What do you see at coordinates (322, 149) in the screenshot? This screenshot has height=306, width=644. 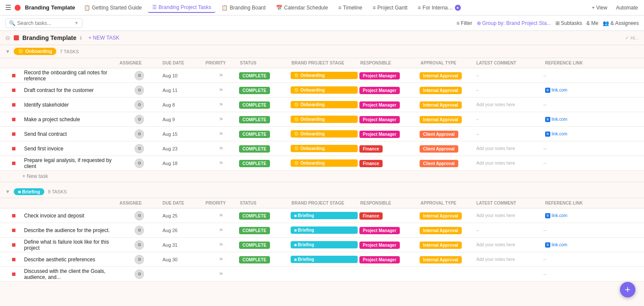 I see `table-row: Send first invoice ⚙ Aug 23 ⚑ COMPLETE 🟡…` at bounding box center [322, 149].